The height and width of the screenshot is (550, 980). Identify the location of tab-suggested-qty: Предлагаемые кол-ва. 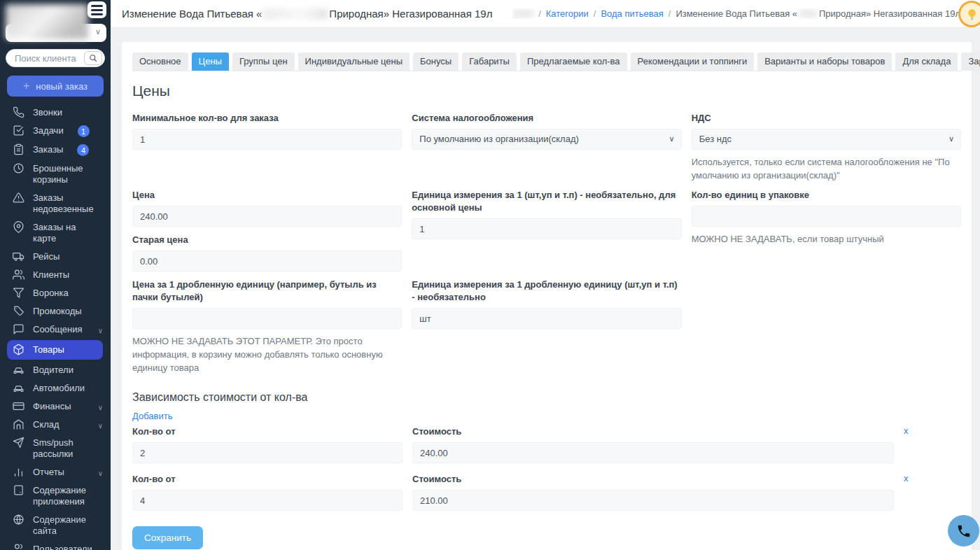
(574, 62).